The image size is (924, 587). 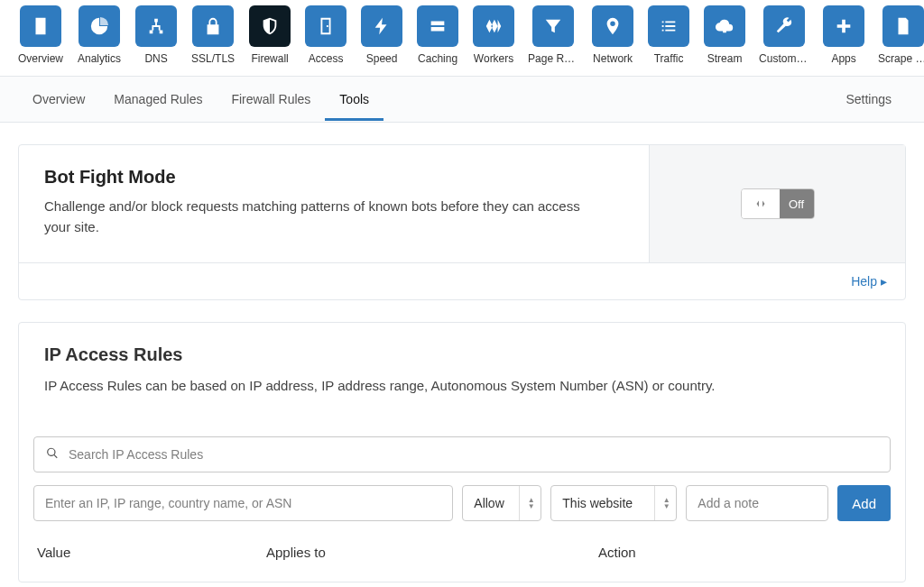 I want to click on workers-icon, so click(x=494, y=26).